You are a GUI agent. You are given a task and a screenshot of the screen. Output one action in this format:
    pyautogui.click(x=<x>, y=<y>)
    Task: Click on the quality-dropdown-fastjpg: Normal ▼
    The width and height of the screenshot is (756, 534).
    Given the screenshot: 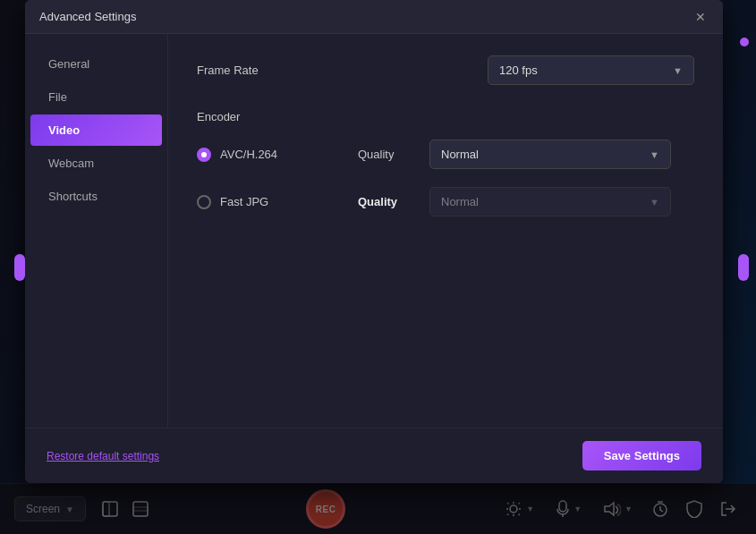 What is the action you would take?
    pyautogui.click(x=550, y=202)
    